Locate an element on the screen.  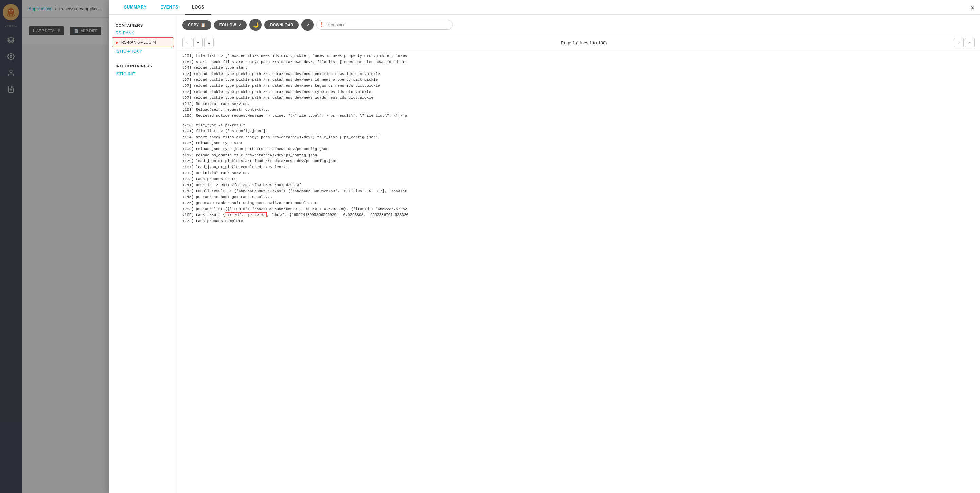
tab-summary: SUMMARY is located at coordinates (135, 8).